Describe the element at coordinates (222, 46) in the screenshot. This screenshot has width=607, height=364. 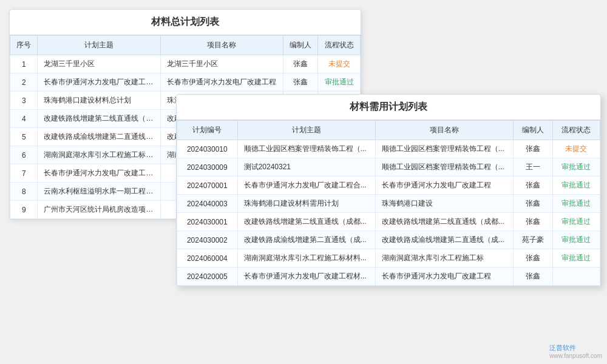
I see `col-project-name: 项目名称` at that location.